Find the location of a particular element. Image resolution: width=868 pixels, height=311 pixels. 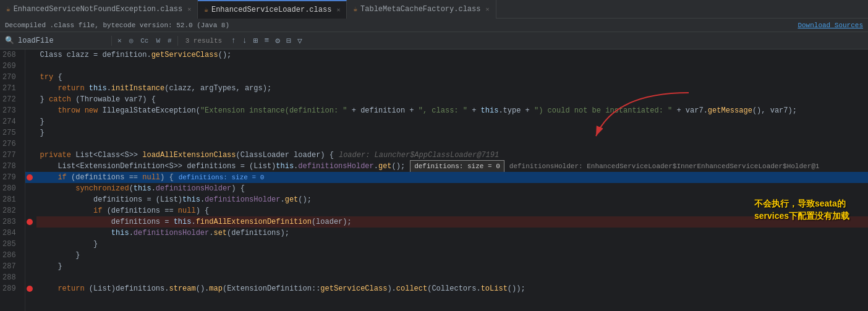

regex-button: ◎ is located at coordinates (131, 41).